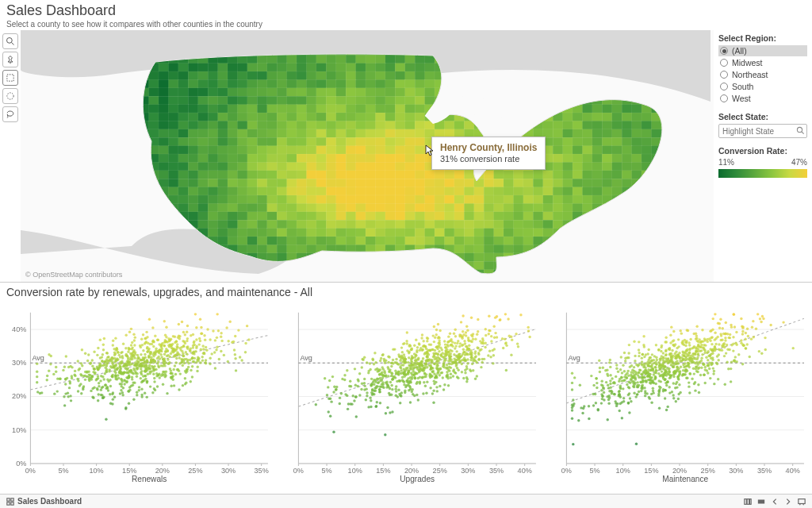 Image resolution: width=812 pixels, height=508 pixels. Describe the element at coordinates (10, 114) in the screenshot. I see `lasso-select-tool-button` at that location.